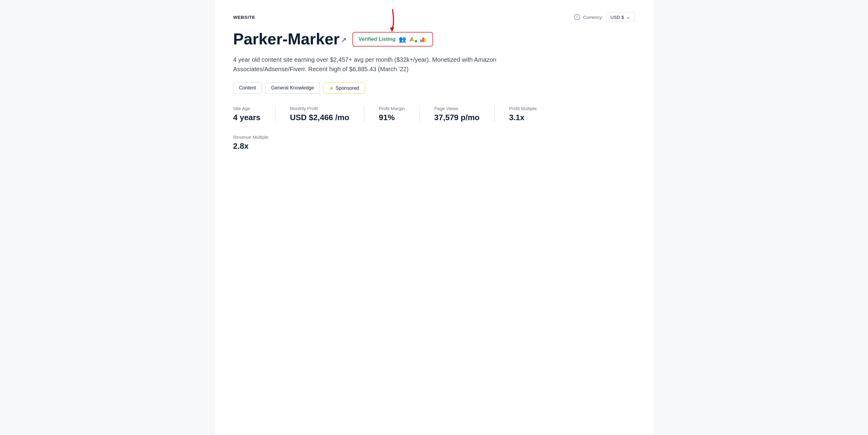  Describe the element at coordinates (247, 88) in the screenshot. I see `tag-content: Content` at that location.